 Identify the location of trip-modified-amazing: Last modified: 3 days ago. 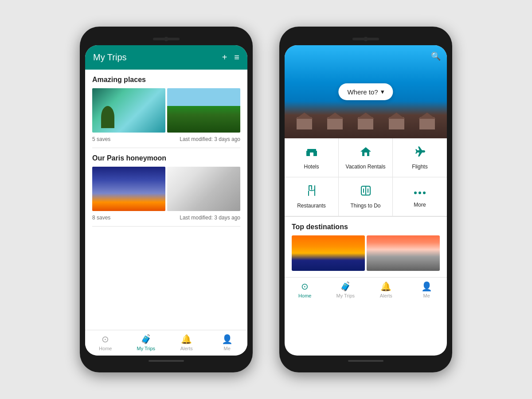
(210, 139).